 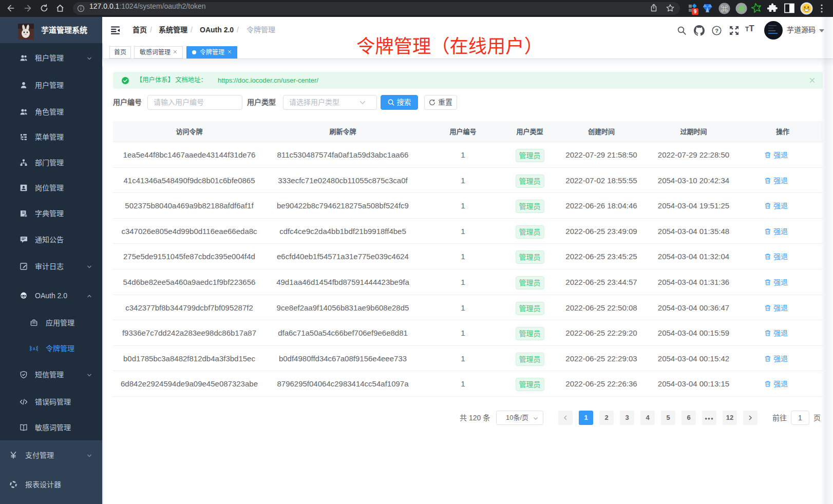 I want to click on svg-text: 9, so click(x=695, y=11).